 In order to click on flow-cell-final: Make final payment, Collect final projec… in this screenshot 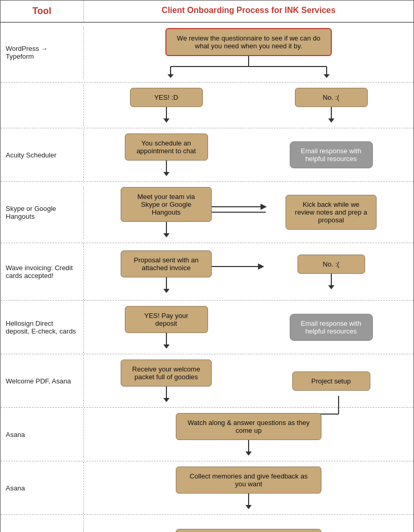, I will do `click(249, 524)`.